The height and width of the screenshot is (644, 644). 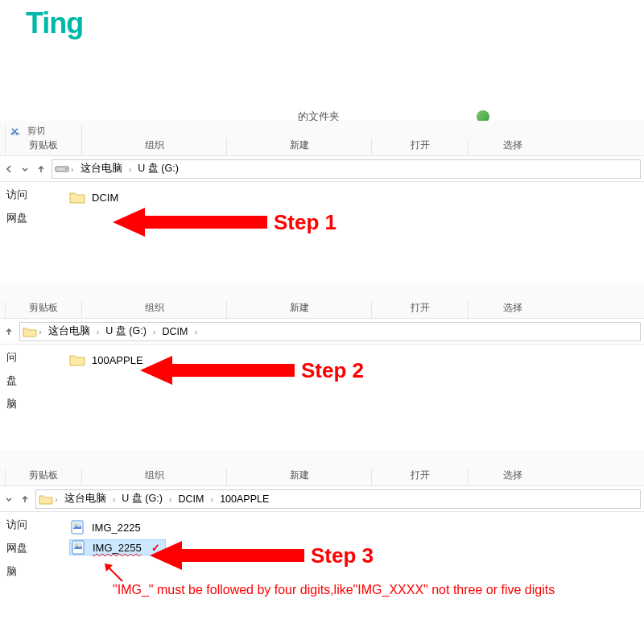 I want to click on ribbon-select-label: 选择, so click(x=513, y=145).